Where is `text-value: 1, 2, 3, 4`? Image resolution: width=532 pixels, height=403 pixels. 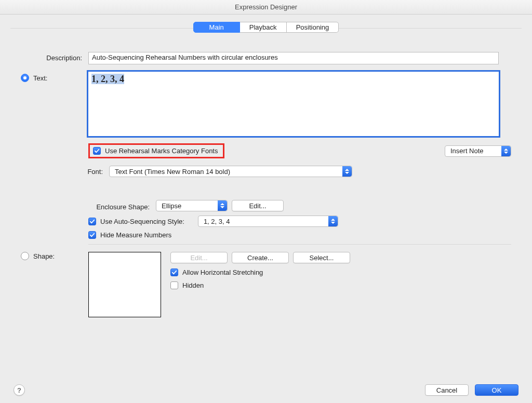
text-value: 1, 2, 3, 4 is located at coordinates (108, 79).